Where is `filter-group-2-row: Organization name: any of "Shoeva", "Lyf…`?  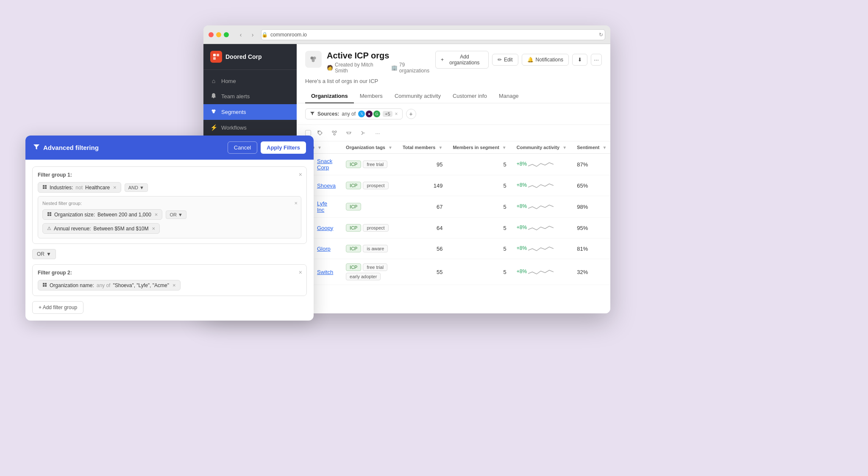
filter-group-2-row: Organization name: any of "Shoeva", "Lyf… is located at coordinates (170, 285).